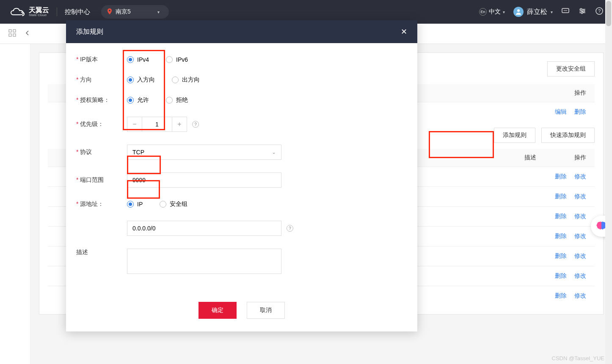  I want to click on radio-source-ip: IP, so click(135, 204).